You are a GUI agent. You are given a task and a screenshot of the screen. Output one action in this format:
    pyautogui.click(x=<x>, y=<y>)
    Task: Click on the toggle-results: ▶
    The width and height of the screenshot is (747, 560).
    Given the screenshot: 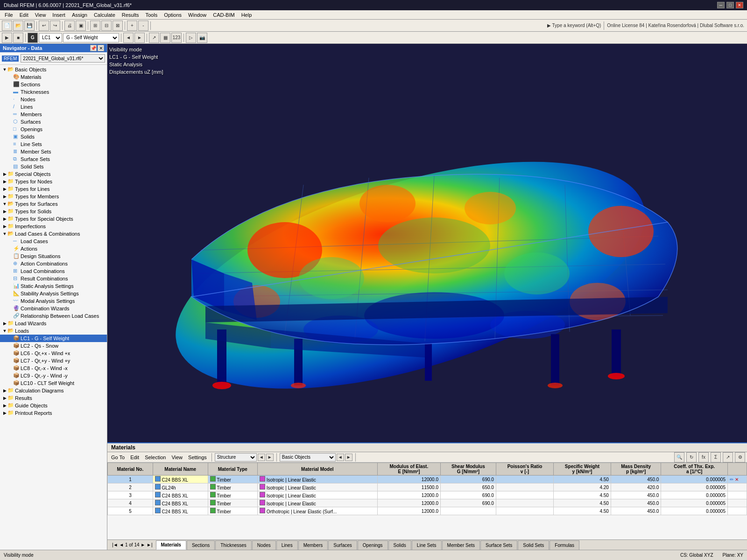 What is the action you would take?
    pyautogui.click(x=5, y=398)
    